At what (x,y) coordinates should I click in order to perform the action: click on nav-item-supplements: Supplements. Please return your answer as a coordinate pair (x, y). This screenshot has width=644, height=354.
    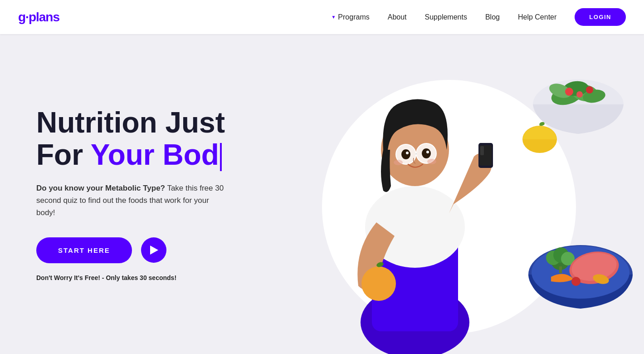
    Looking at the image, I should click on (446, 17).